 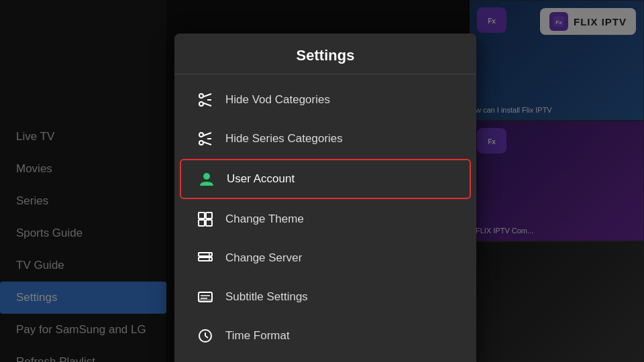 What do you see at coordinates (258, 336) in the screenshot?
I see `time-format-label: Time Format` at bounding box center [258, 336].